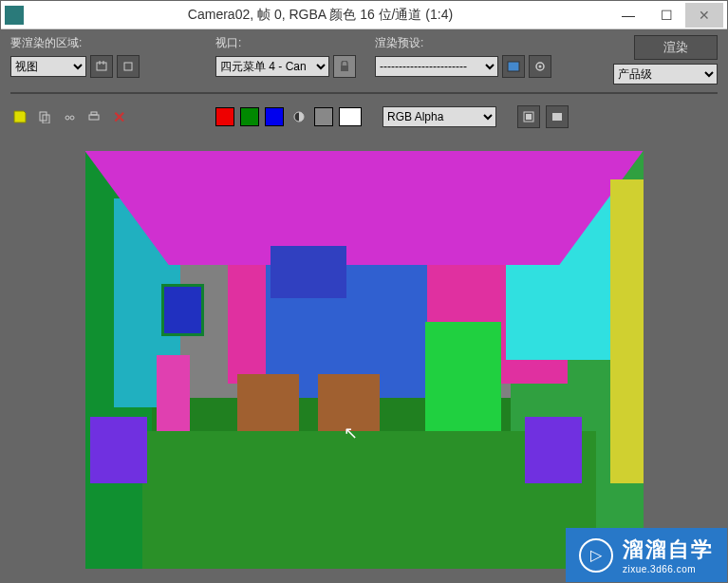 The height and width of the screenshot is (583, 728). I want to click on watermark-url: zixue.3d66.com, so click(668, 570).